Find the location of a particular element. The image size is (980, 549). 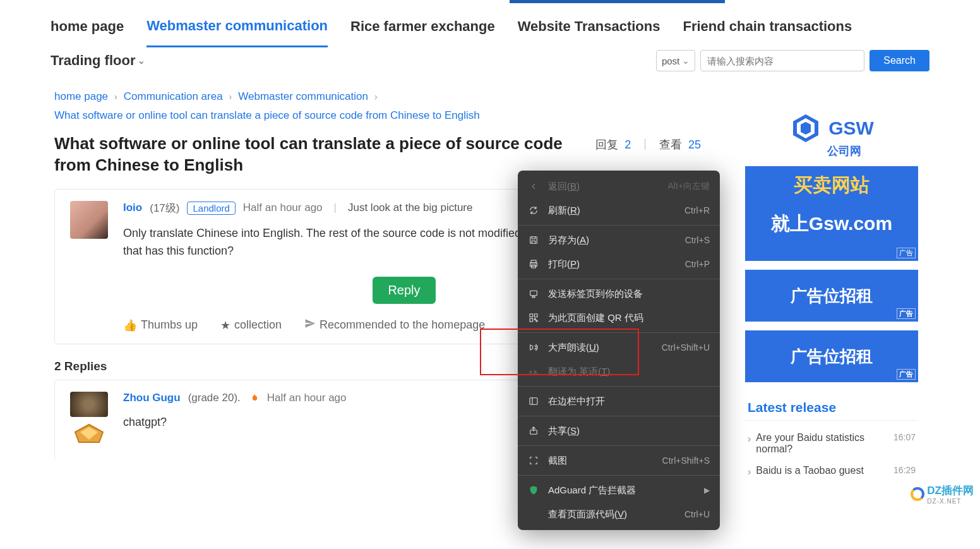

ad-brand-sub: 公司网 is located at coordinates (844, 151).